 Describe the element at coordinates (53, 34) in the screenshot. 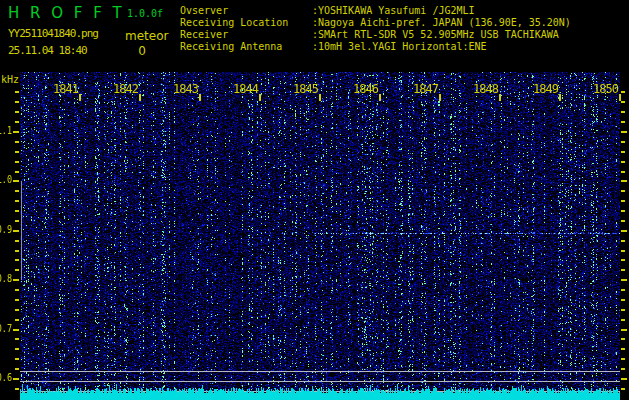

I see `output-filename: YY2511041840.png` at that location.